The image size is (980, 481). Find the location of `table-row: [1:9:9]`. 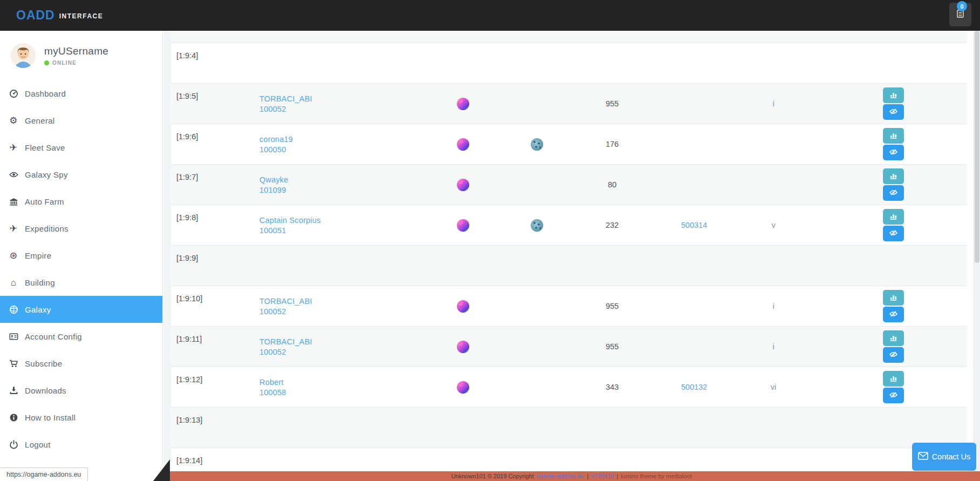

table-row: [1:9:9] is located at coordinates (569, 266).